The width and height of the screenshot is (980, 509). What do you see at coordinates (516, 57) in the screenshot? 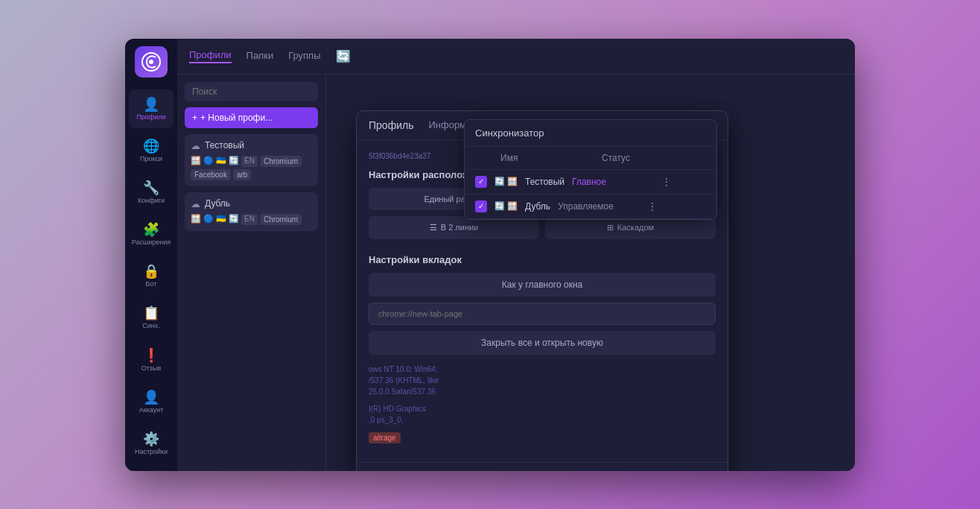
I see `top-nav: Профили Папки Группы 🔄` at bounding box center [516, 57].